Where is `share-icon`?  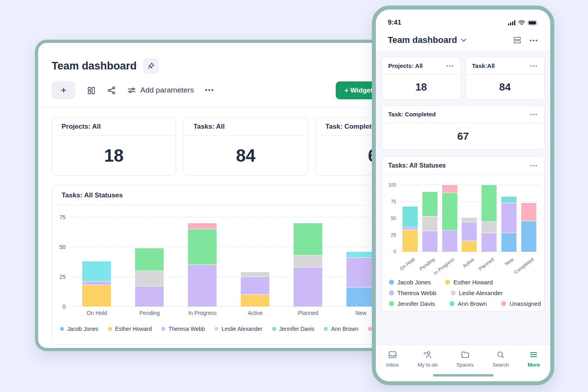
share-icon is located at coordinates (111, 91).